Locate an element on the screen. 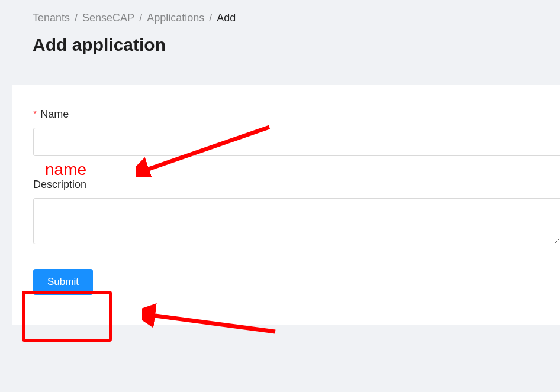 The image size is (560, 392). name-label: Name is located at coordinates (54, 115).